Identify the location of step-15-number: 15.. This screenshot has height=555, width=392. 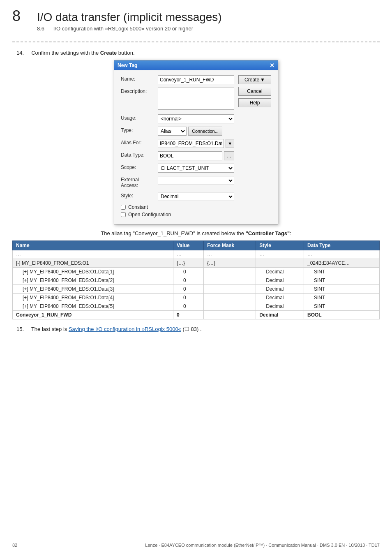
(20, 329).